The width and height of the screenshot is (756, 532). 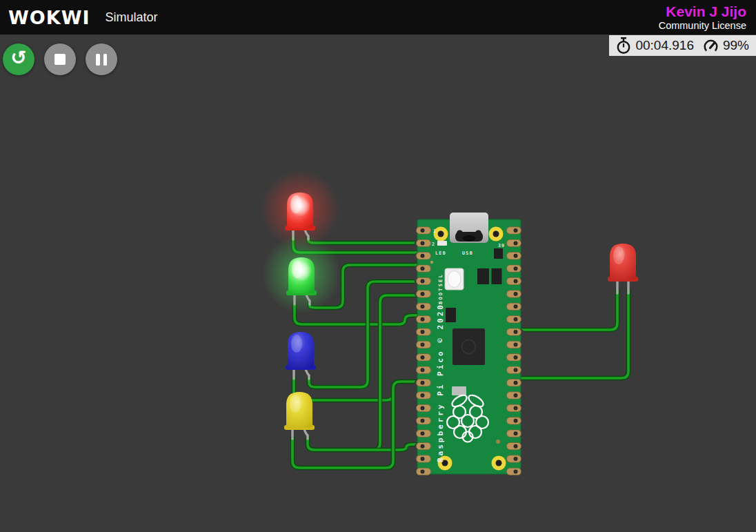 What do you see at coordinates (49, 18) in the screenshot?
I see `wokwi-logo: WOKWI` at bounding box center [49, 18].